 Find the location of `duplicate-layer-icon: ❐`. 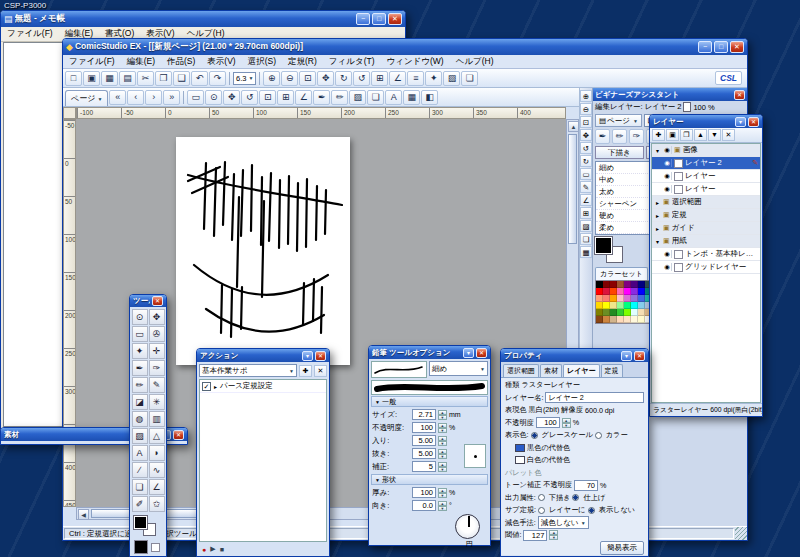

duplicate-layer-icon: ❐ is located at coordinates (686, 135).